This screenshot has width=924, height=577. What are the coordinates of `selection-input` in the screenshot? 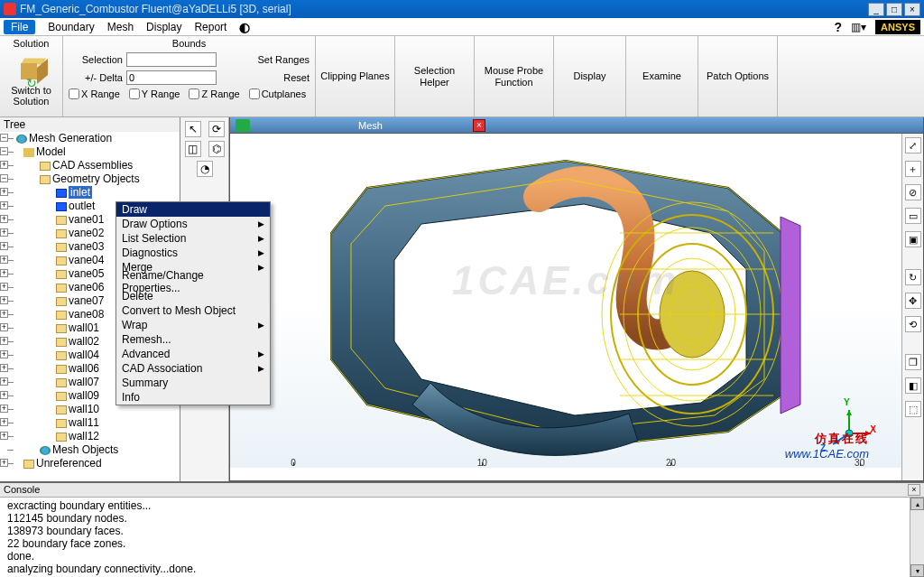 It's located at (171, 60).